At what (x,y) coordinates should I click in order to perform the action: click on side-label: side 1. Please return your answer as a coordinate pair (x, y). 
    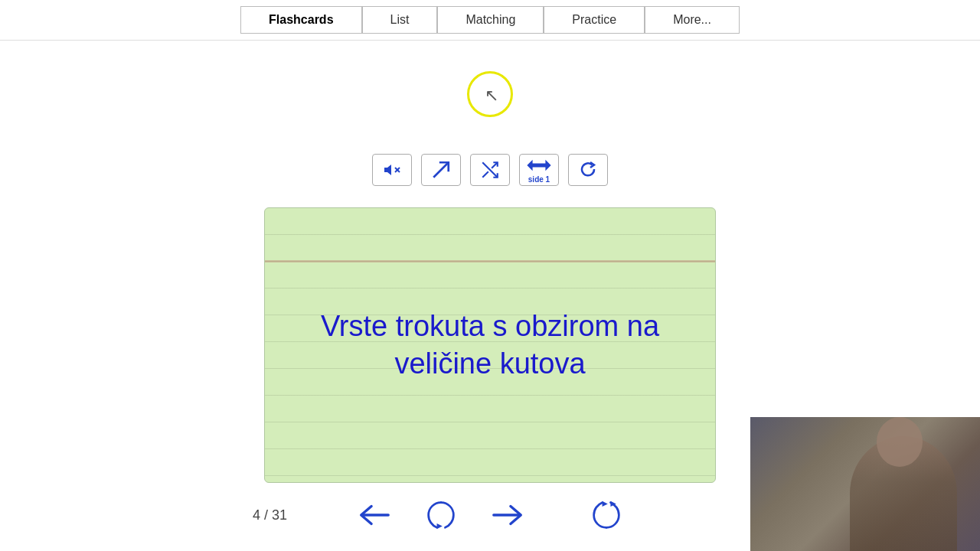
    Looking at the image, I should click on (539, 179).